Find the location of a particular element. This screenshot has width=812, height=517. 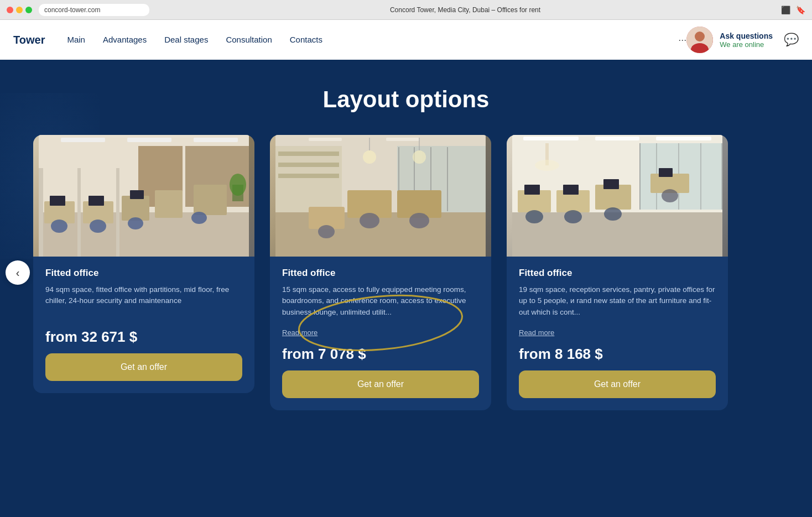

nav-item-consultation: Consultation is located at coordinates (249, 40).